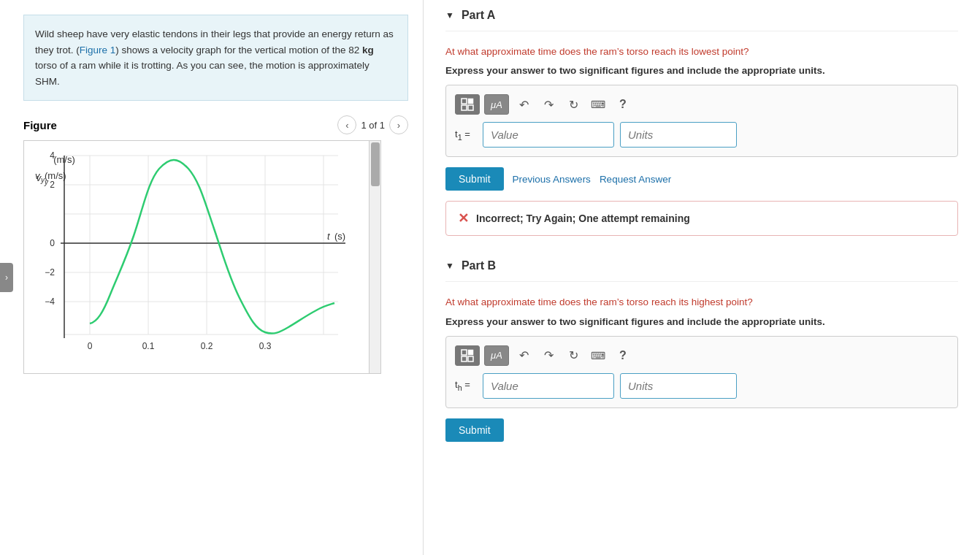 This screenshot has height=555, width=980. What do you see at coordinates (375, 257) in the screenshot?
I see `graph-scrollbar` at bounding box center [375, 257].